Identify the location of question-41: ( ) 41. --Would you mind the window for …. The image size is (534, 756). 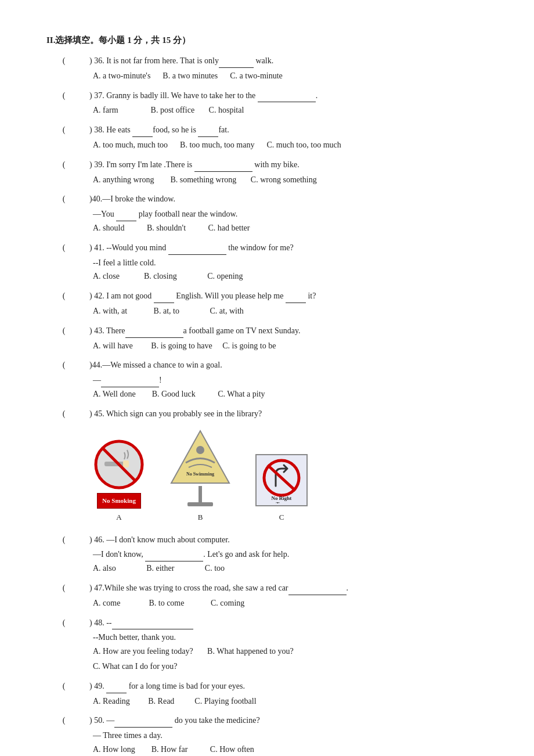
(267, 262).